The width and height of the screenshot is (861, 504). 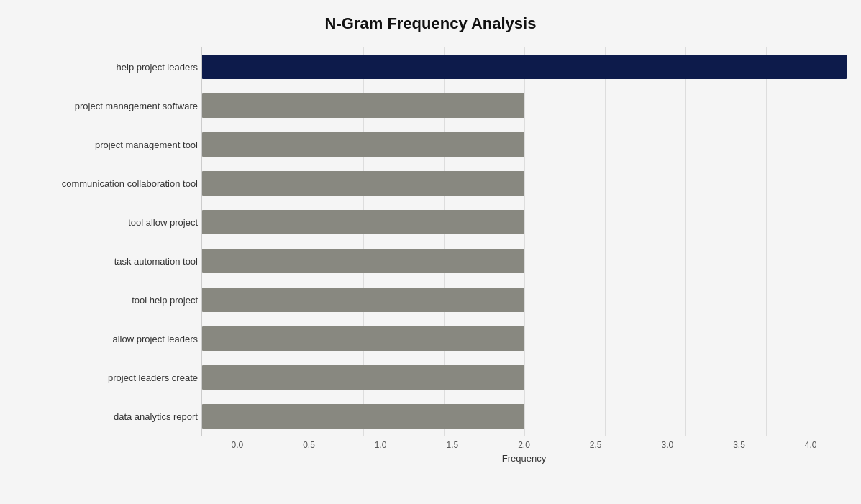 What do you see at coordinates (106, 416) in the screenshot?
I see `y-label: data analytics report` at bounding box center [106, 416].